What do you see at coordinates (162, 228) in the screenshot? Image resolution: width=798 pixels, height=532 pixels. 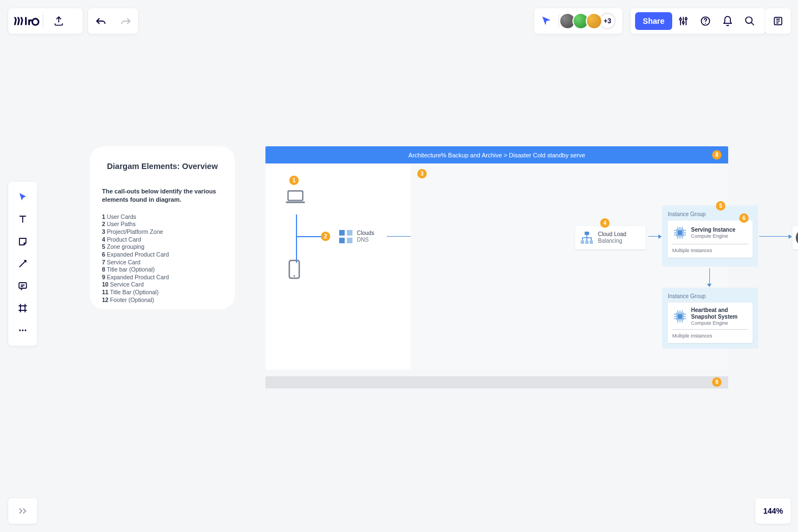 I see `legend-card: Diargam Elements: Overview The call-outs…` at bounding box center [162, 228].